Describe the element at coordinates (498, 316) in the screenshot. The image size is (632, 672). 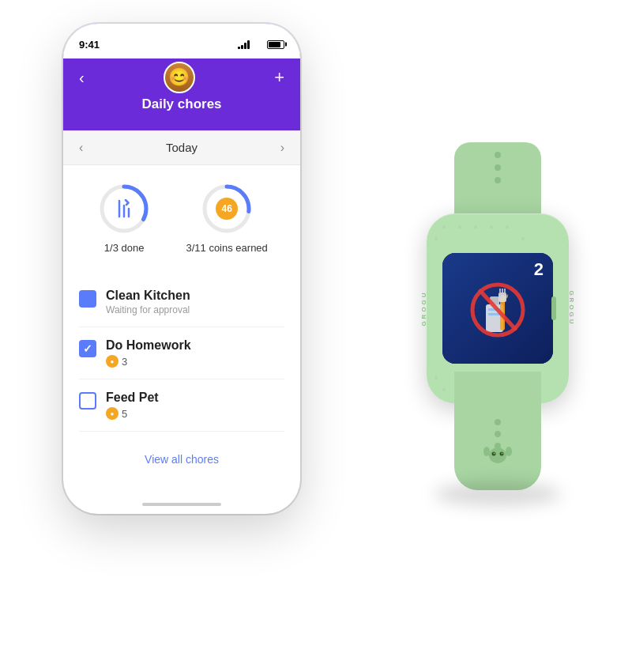
I see `smartwatch: GROGU GROGU 2` at that location.